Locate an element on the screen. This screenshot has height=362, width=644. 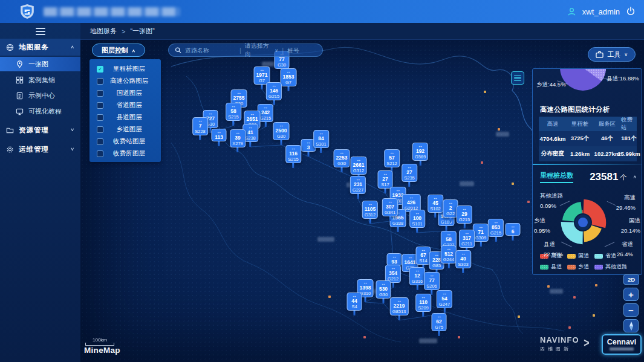
layer-control-toggle: 图层控制 ∧ is located at coordinates (119, 50).